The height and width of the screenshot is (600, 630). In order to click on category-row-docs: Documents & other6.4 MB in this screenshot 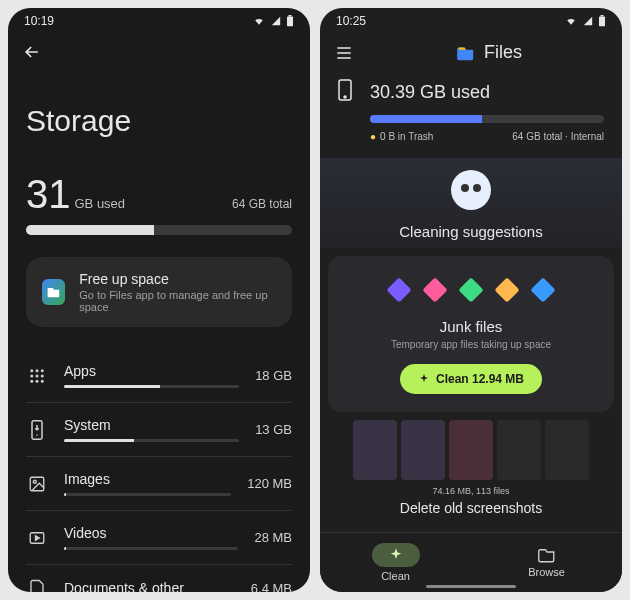, I will do `click(159, 578)`.